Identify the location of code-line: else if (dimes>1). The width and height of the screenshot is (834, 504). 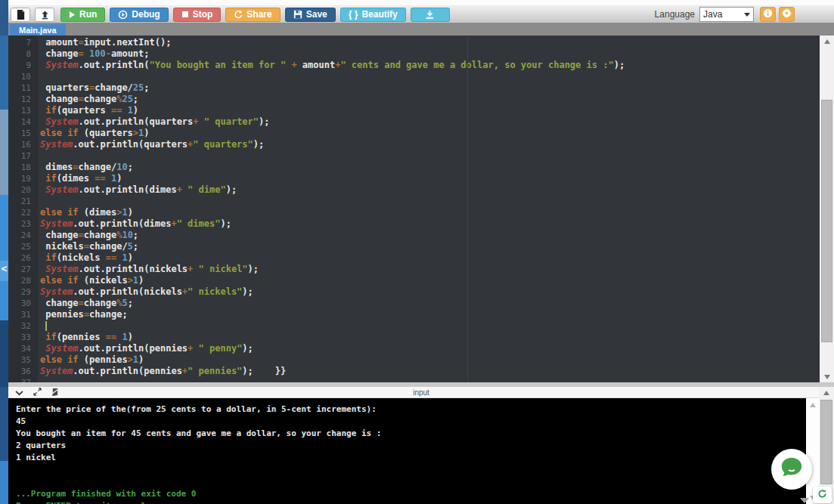
(429, 213).